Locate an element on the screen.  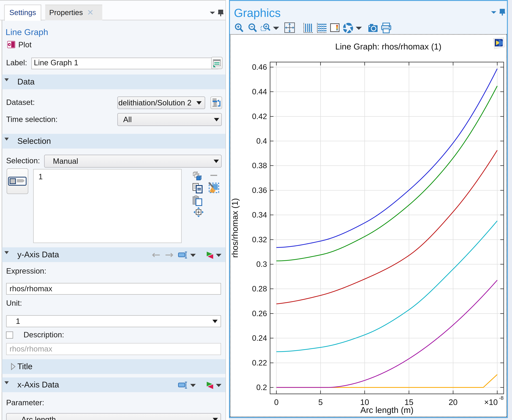
svg-text: 0.3 is located at coordinates (262, 264).